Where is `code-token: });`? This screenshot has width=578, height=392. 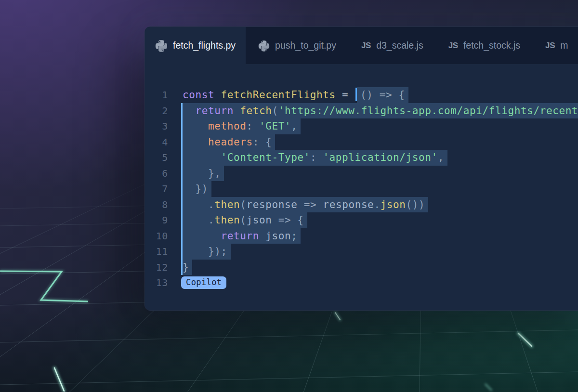 code-token: }); is located at coordinates (218, 251).